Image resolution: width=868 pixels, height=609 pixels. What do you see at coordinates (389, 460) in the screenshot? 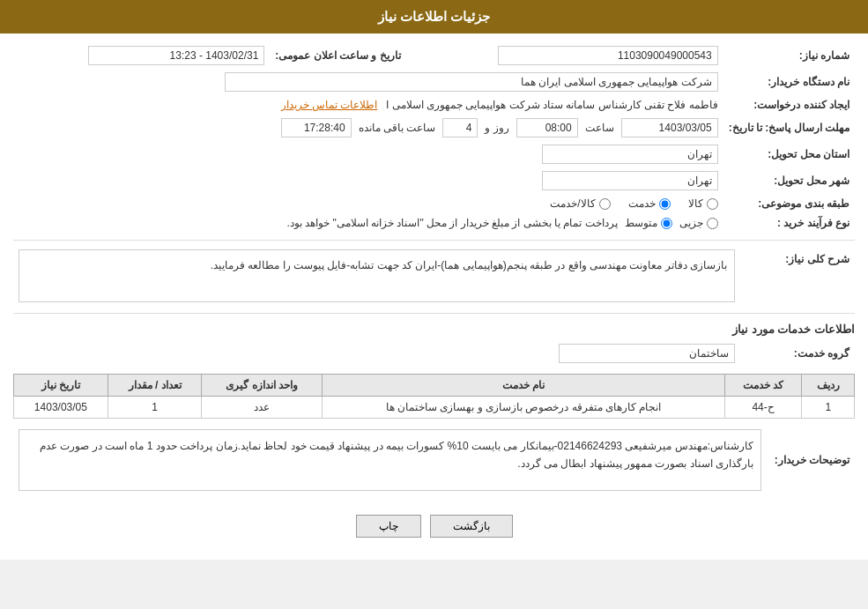
I see `buyerNotes-box: کارشناس:مهندس میرشفیعی 02146624293-بیمان…` at bounding box center [389, 460].